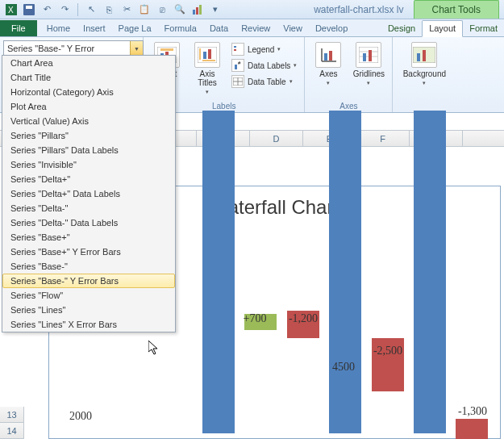 The width and height of the screenshot is (504, 439). What do you see at coordinates (252, 10) in the screenshot?
I see `quick-access-toolbar: X ↶ ↷ ↖ ⎘ ✂ 📋 ⎚ 🔍 ▾ waterfall-chart.xlsx…` at bounding box center [252, 10].